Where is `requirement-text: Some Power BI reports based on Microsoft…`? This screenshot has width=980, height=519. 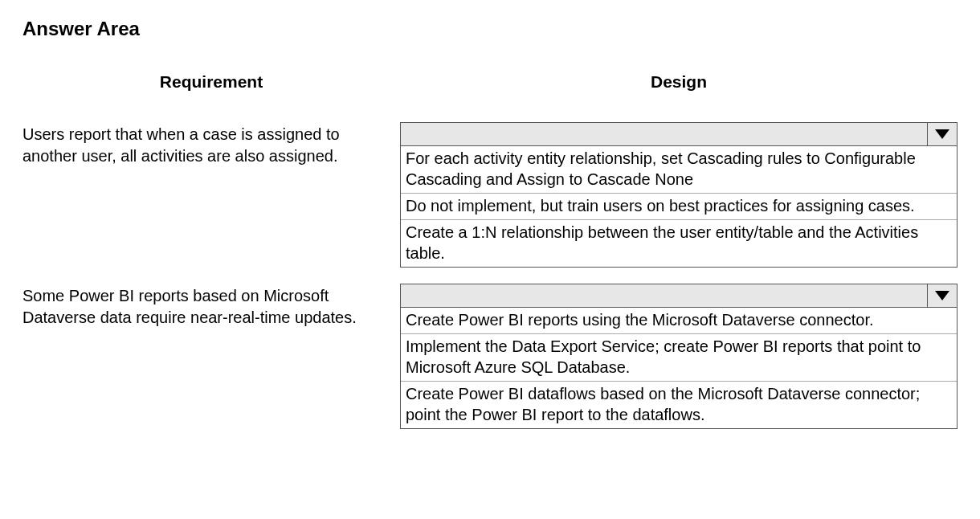
requirement-text: Some Power BI reports based on Microsoft… is located at coordinates (211, 306).